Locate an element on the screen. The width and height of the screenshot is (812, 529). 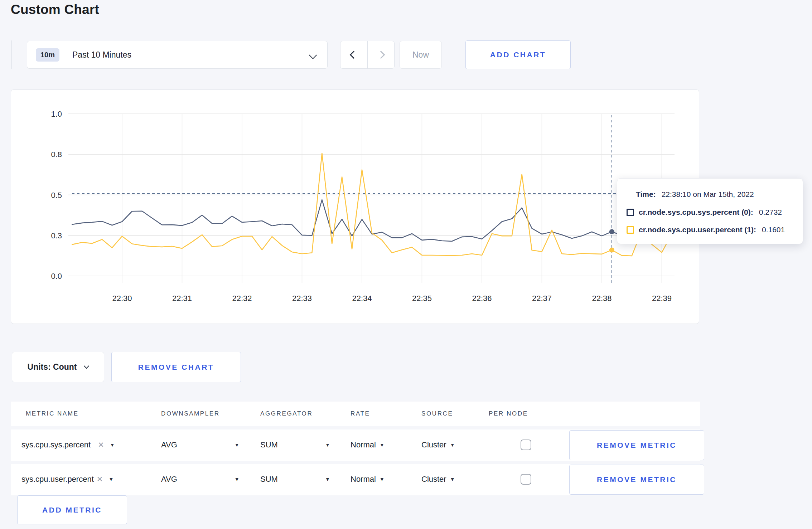
time-step-buttons is located at coordinates (367, 55).